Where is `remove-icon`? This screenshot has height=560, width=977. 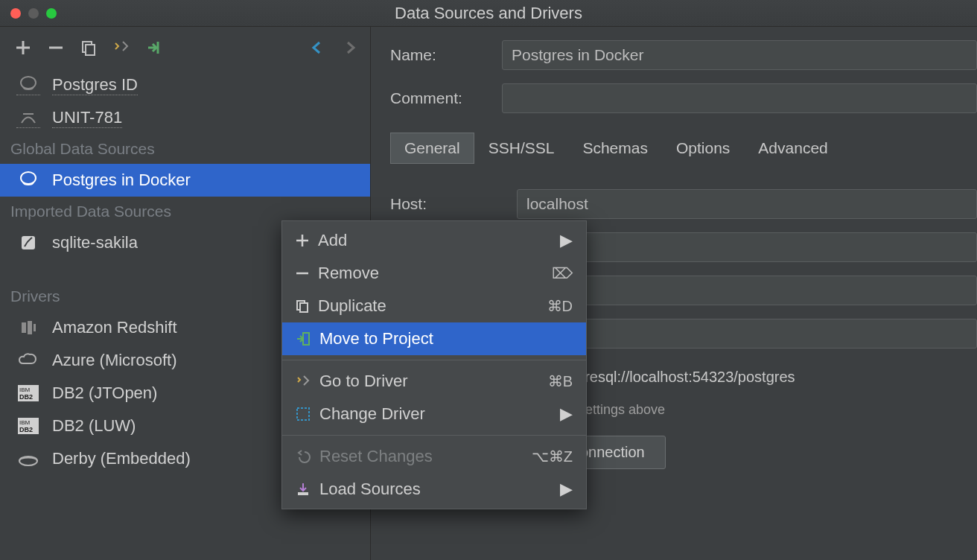
remove-icon is located at coordinates (56, 48).